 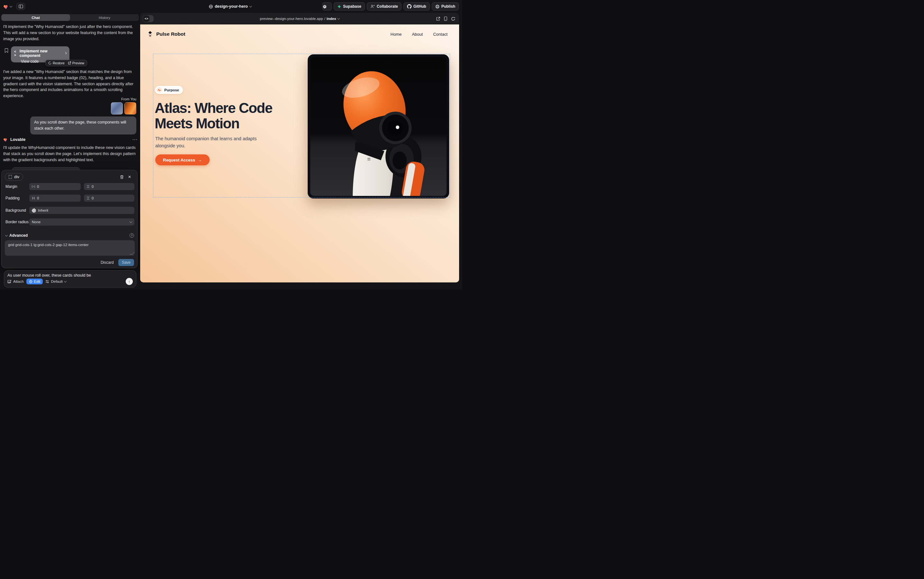 What do you see at coordinates (200, 160) in the screenshot?
I see `arrow-right-icon: →` at bounding box center [200, 160].